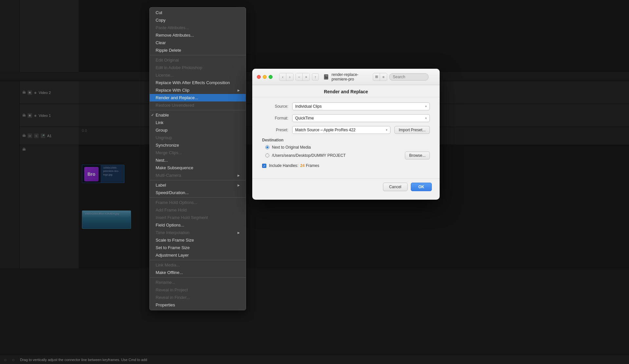  I want to click on dialog-traffic-lights, so click(265, 77).